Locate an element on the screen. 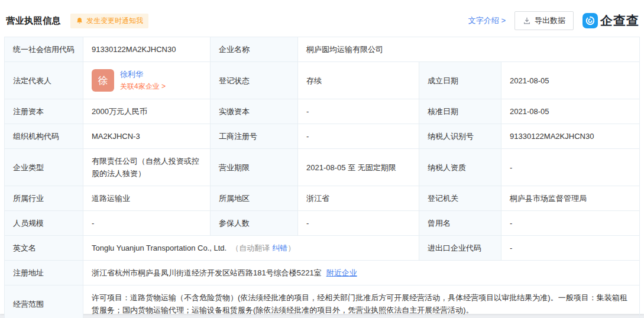 Image resolution: width=644 pixels, height=318 pixels. label-establish-date: 成立日期 is located at coordinates (460, 80).